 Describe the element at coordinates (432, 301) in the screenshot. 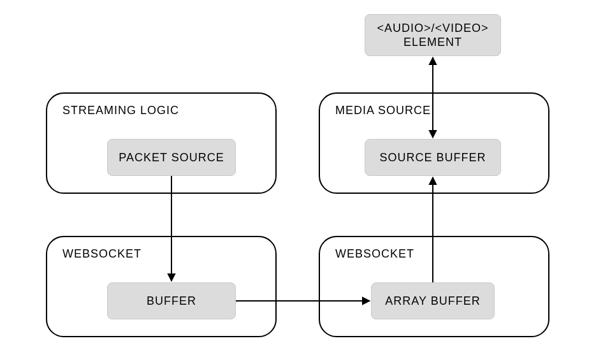

I see `node-array-buffer-label: ARRAY BUFFER` at that location.